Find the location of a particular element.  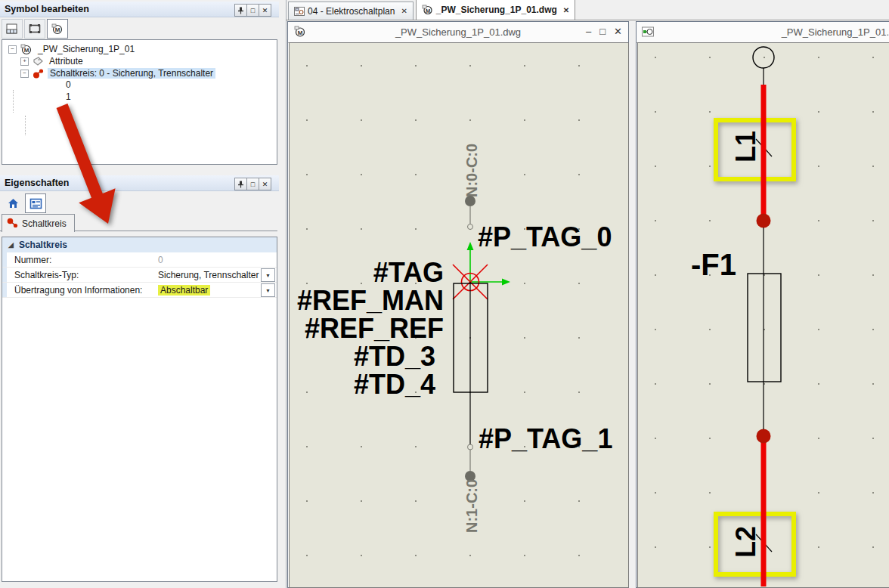

window-title: _PW_Sicherung_1P_01.dwg is located at coordinates (458, 32).